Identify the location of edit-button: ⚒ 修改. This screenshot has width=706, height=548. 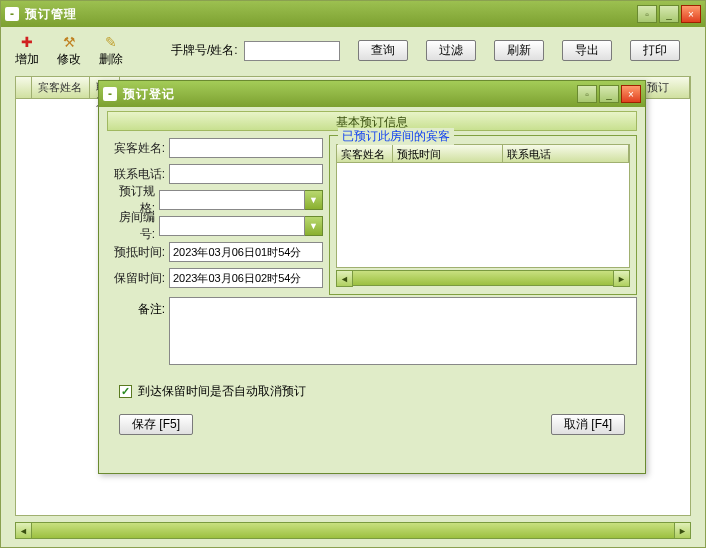
(69, 50).